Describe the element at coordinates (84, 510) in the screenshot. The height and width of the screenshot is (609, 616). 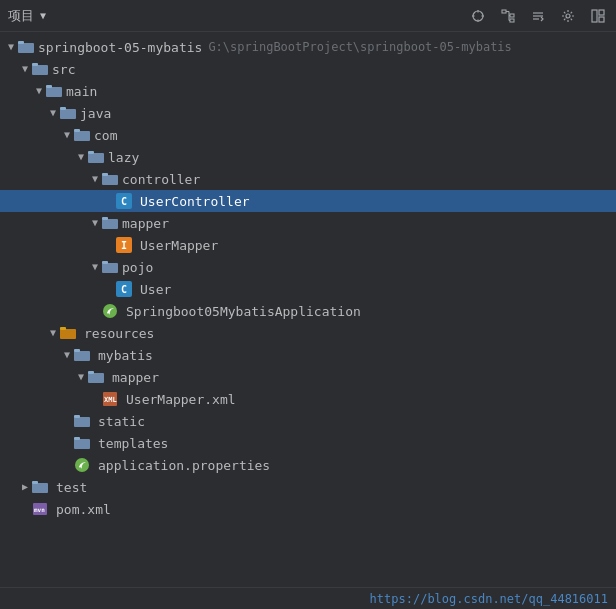
I see `pomxml-label: pom.xml` at that location.